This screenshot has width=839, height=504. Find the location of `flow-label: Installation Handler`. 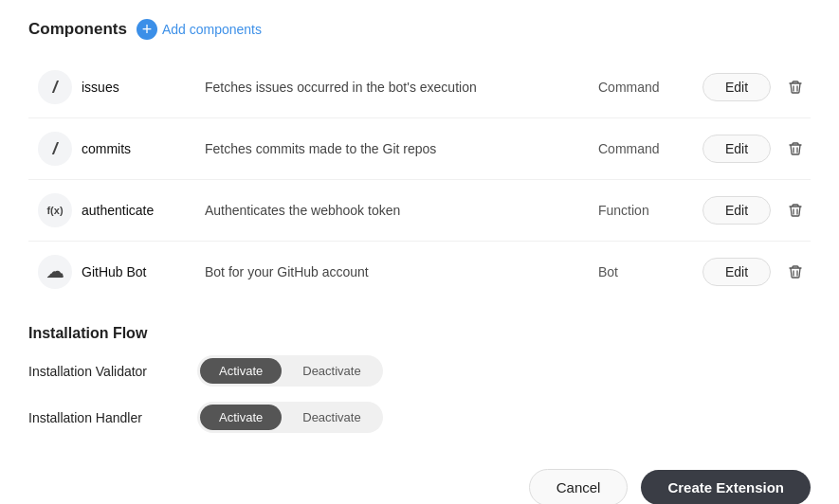

flow-label: Installation Handler is located at coordinates (104, 418).